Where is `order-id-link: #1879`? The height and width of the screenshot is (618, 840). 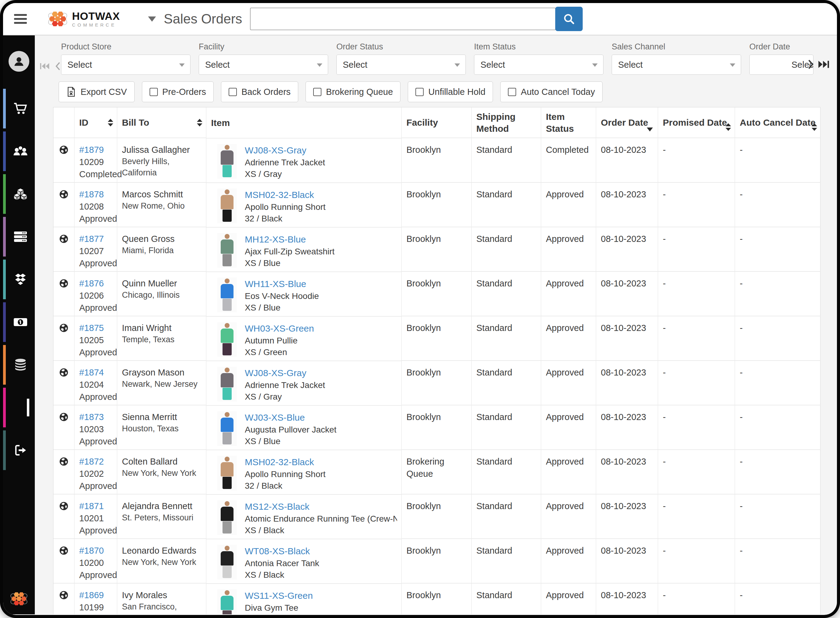
order-id-link: #1879 is located at coordinates (92, 150).